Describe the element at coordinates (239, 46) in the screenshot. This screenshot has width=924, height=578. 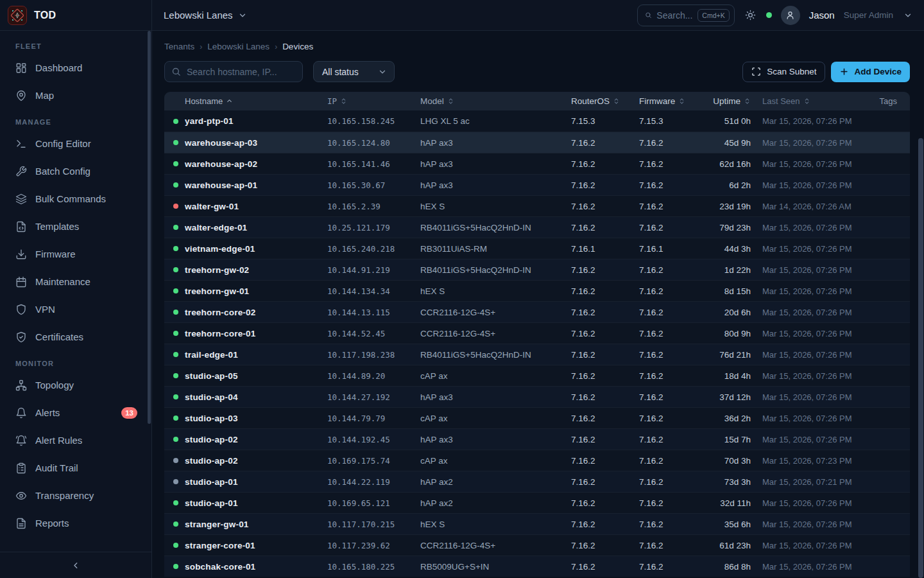
I see `breadcrumb-tenant-name: Lebowski Lanes` at that location.